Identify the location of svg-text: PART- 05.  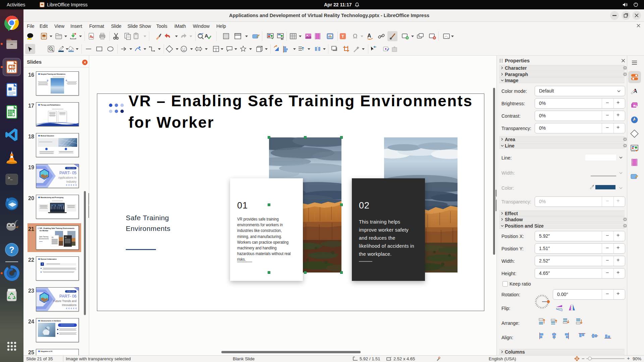
(68, 173).